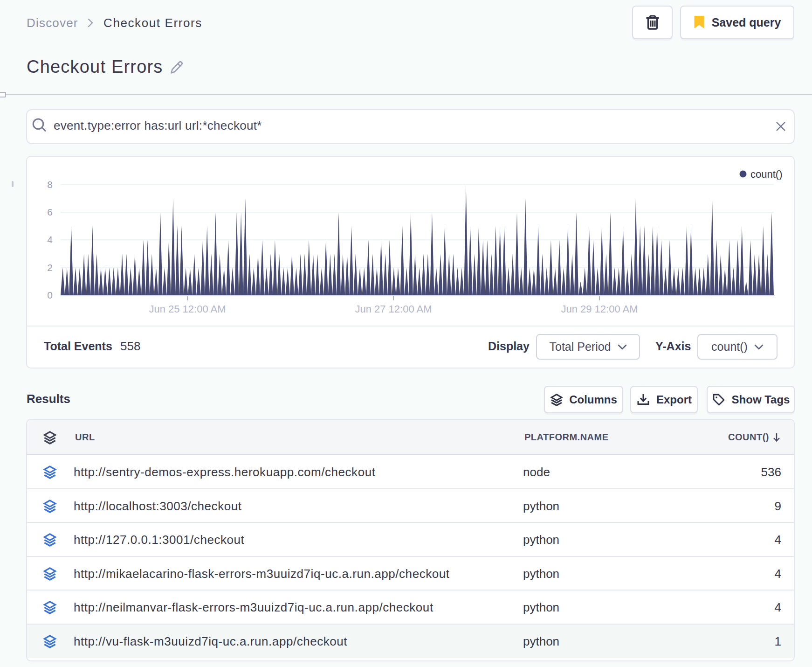 The image size is (812, 667). What do you see at coordinates (393, 309) in the screenshot?
I see `svg-text: Jun 27 12:00 AM` at bounding box center [393, 309].